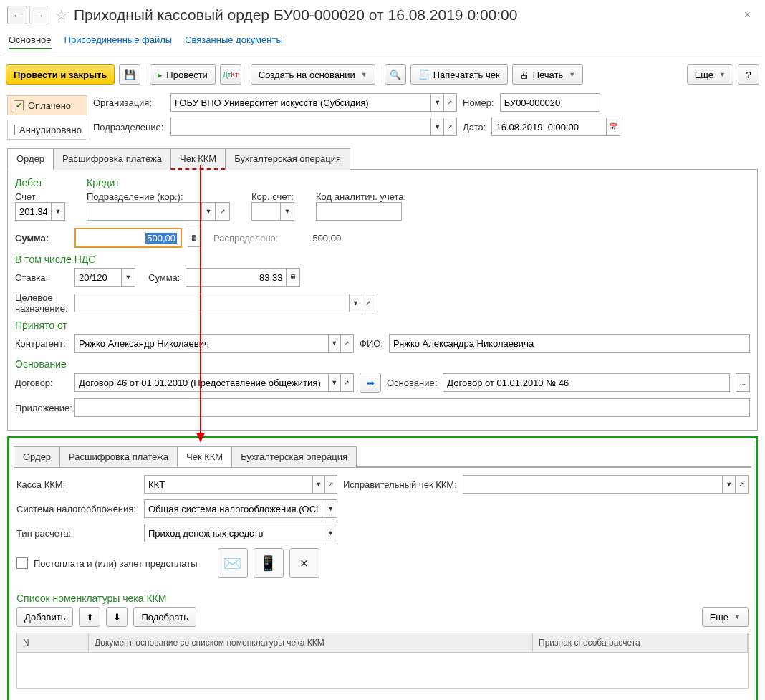  I want to click on pick-button: Подобрать, so click(165, 617).